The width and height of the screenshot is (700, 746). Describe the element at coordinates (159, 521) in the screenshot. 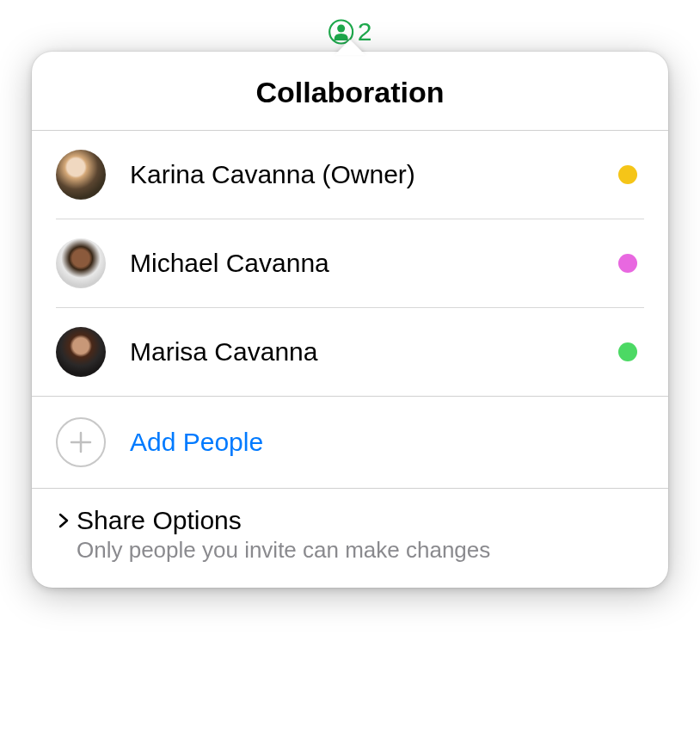

I see `share-options-title: Share Options` at that location.